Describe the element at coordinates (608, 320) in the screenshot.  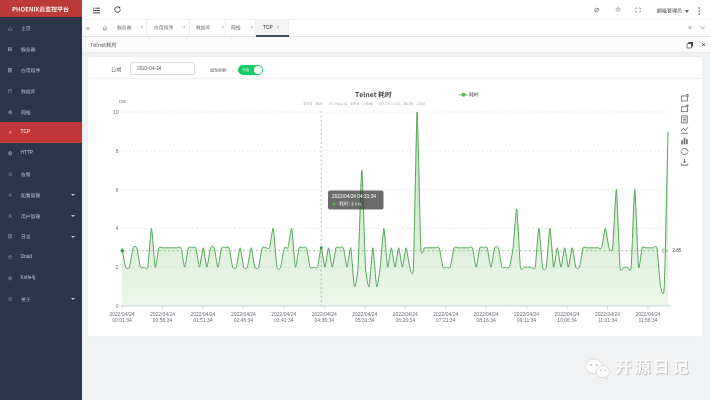
I see `svg-text: 11:01:34` at that location.